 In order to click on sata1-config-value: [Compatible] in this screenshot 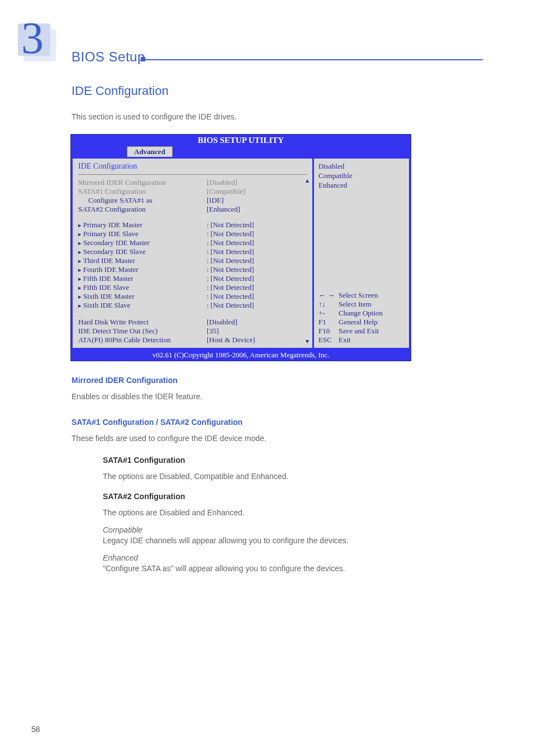, I will do `click(259, 192)`.